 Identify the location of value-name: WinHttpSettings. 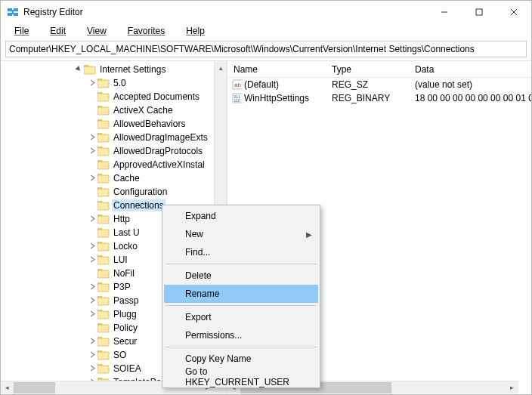
(284, 98).